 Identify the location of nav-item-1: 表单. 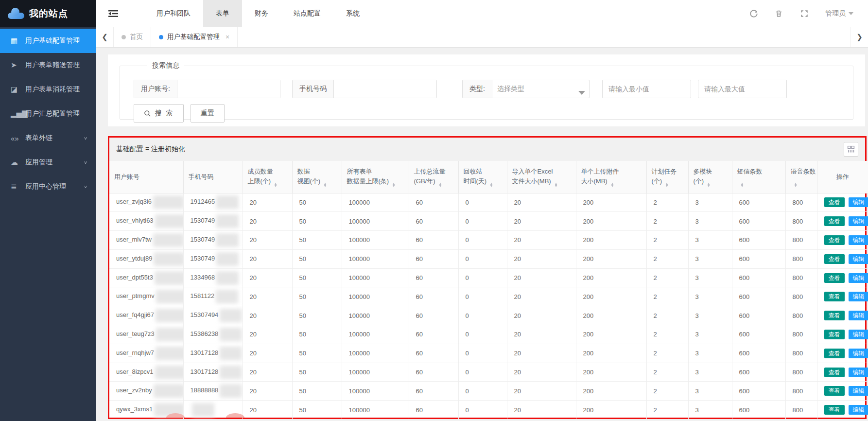
(223, 14).